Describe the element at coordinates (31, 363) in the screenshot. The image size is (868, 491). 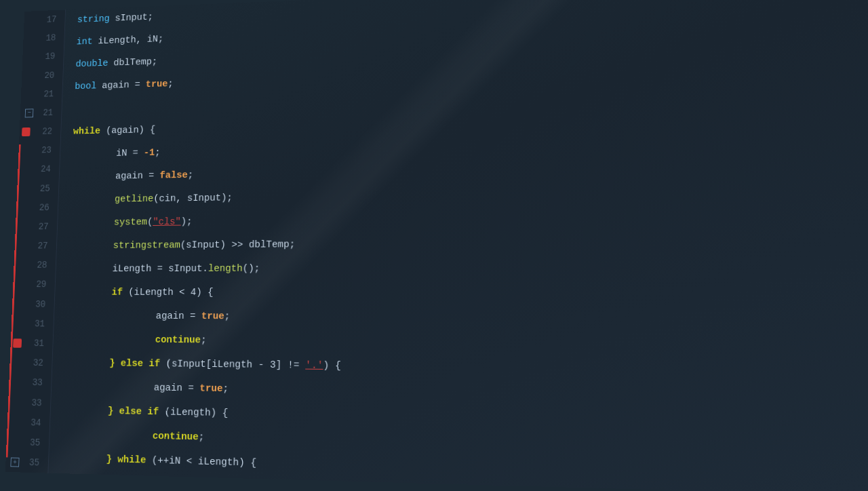
I see `line-num-32: 32` at that location.